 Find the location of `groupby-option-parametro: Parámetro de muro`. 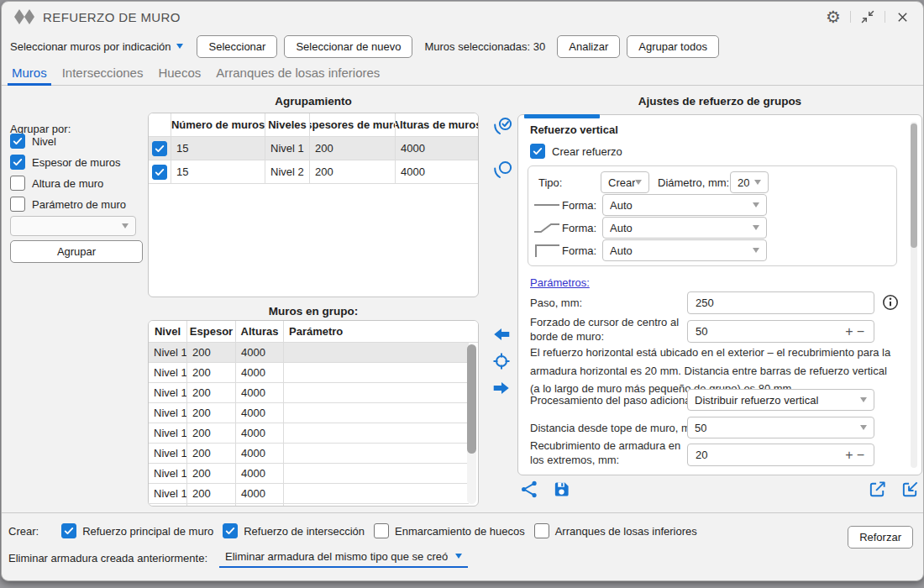

groupby-option-parametro: Parámetro de muro is located at coordinates (68, 204).